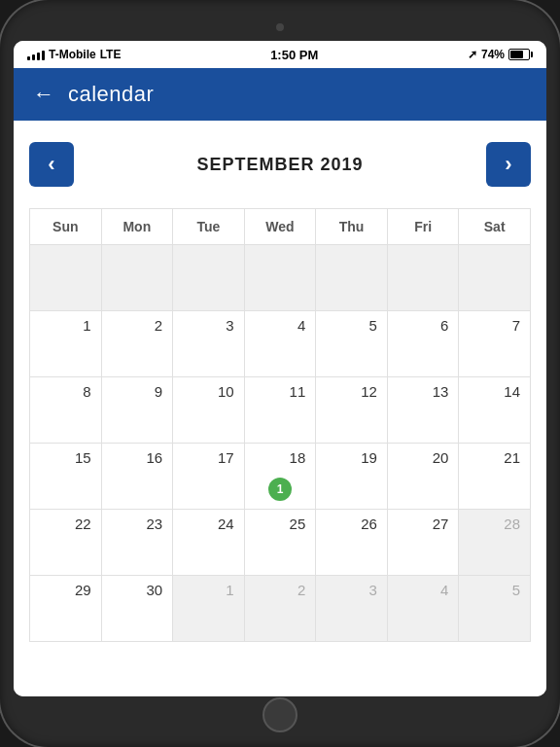  I want to click on calendar-week-row: 1234567, so click(280, 344).